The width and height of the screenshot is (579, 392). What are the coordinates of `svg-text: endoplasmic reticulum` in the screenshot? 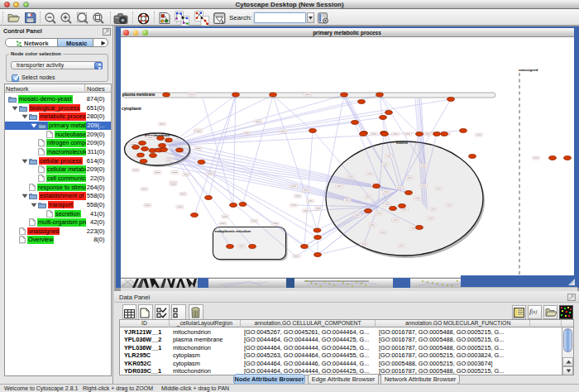 It's located at (232, 232).